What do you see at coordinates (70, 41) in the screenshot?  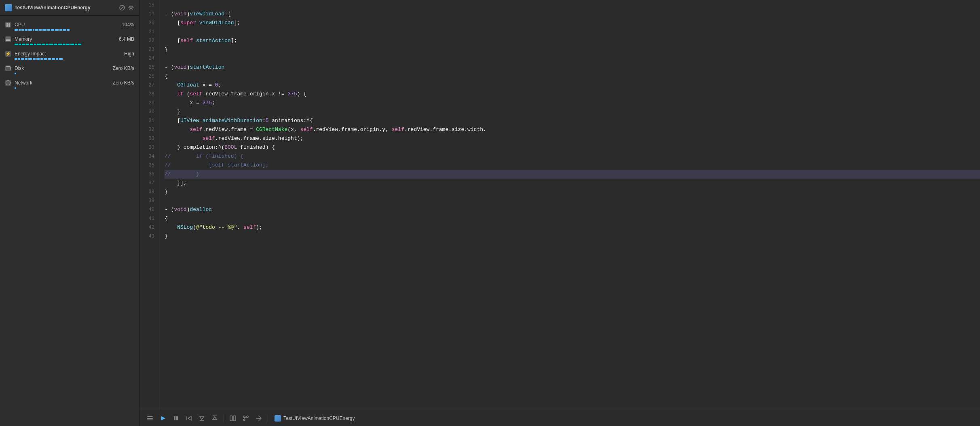 I see `memory-metric: Memory 6.4 MB` at bounding box center [70, 41].